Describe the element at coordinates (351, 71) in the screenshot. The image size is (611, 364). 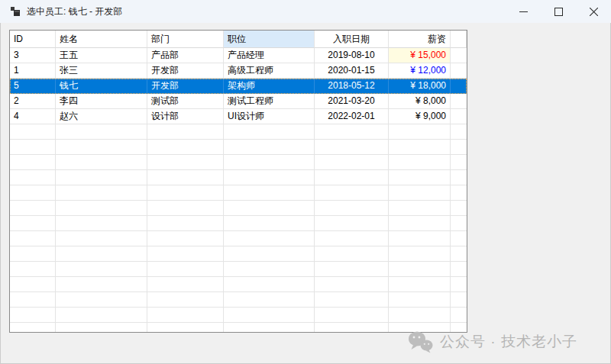
I see `grid-cell: 2020-01-15` at that location.